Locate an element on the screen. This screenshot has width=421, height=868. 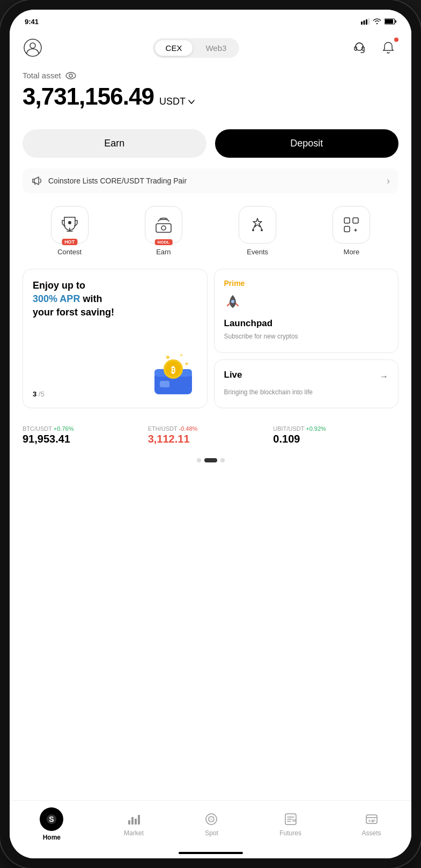
earn-button: Earn is located at coordinates (115, 144).